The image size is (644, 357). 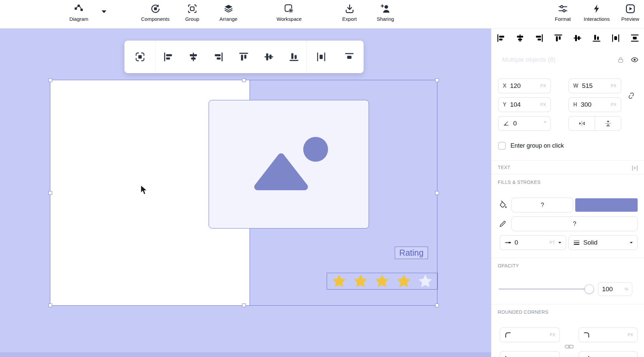 I want to click on corner-top-left-input: PX, so click(x=530, y=335).